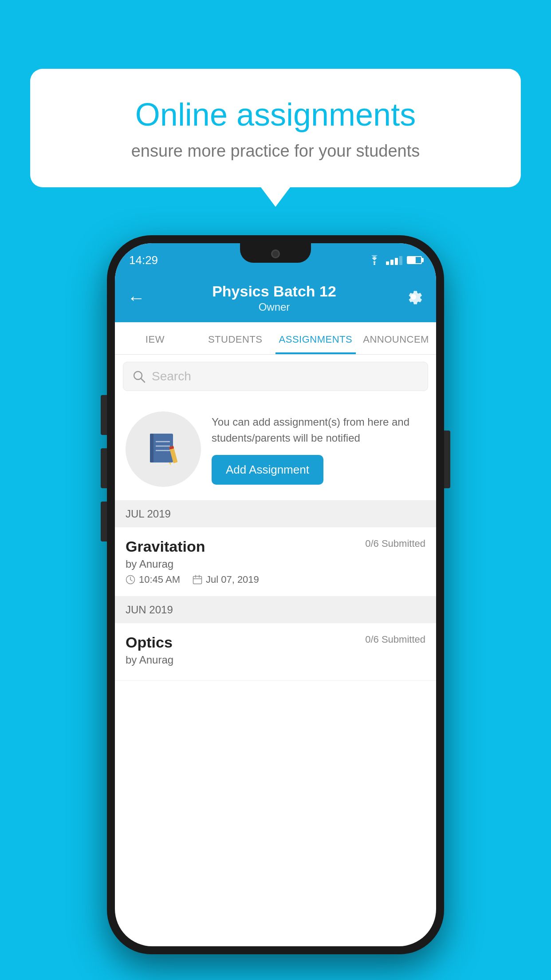 Image resolution: width=551 pixels, height=980 pixels. Describe the element at coordinates (276, 128) in the screenshot. I see `speech-bubble-container: Online assignments ensure more practice …` at that location.